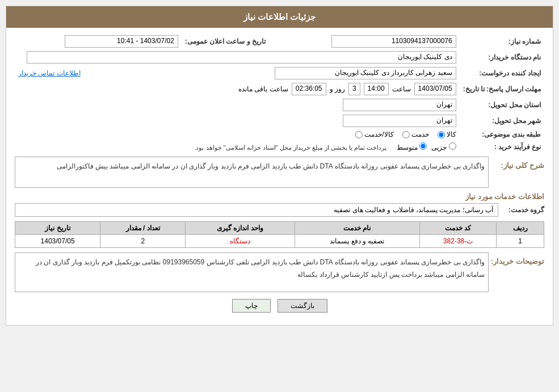  What do you see at coordinates (400, 121) in the screenshot?
I see `city-value: تهران` at bounding box center [400, 121].